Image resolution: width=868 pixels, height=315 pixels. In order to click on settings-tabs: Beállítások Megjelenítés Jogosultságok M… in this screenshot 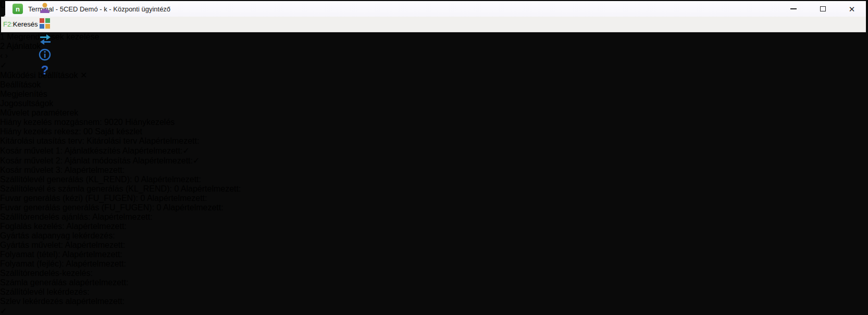, I will do `click(434, 99)`.